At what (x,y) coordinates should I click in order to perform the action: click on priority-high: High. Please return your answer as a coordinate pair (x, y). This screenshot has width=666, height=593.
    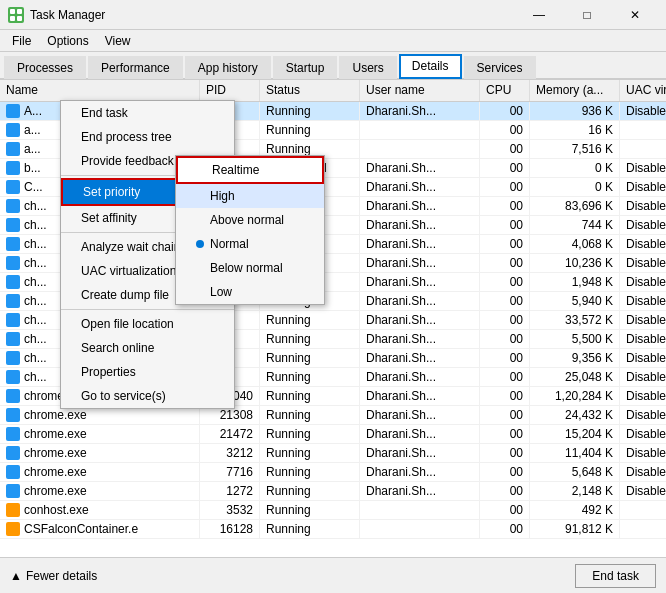
    Looking at the image, I should click on (250, 196).